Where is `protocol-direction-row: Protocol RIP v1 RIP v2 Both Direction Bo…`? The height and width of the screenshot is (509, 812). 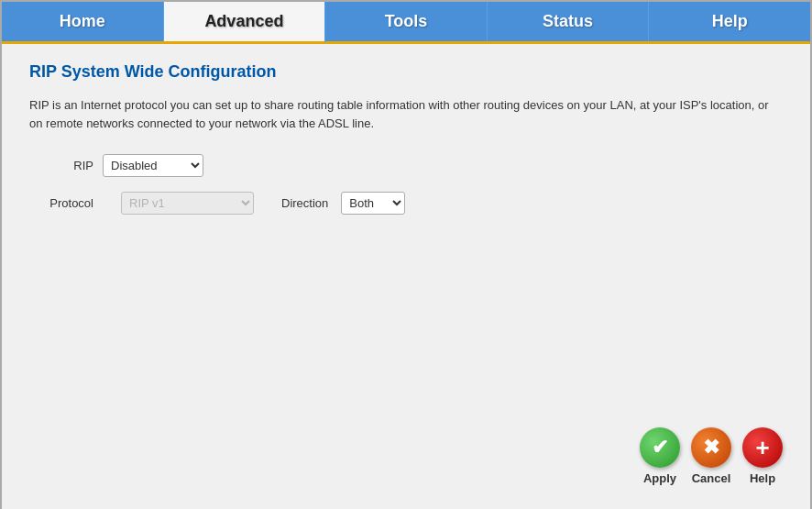
protocol-direction-row: Protocol RIP v1 RIP v2 Both Direction Bo… is located at coordinates (406, 204).